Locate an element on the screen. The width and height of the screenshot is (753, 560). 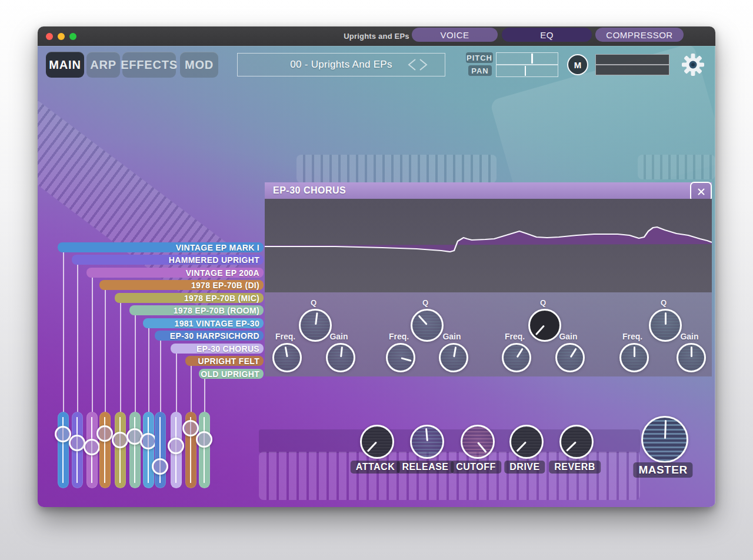
effect-panel-title: EP-30 CHORUS is located at coordinates (309, 191).